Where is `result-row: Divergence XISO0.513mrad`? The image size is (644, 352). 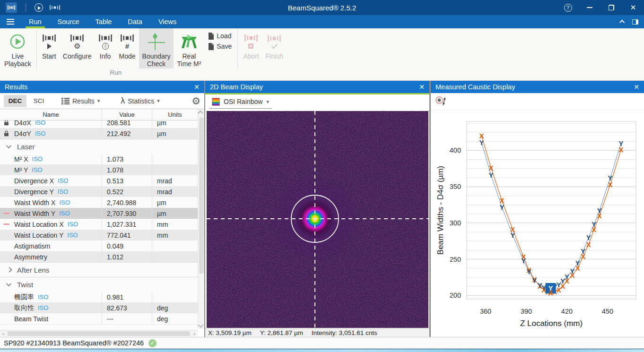 result-row: Divergence XISO0.513mrad is located at coordinates (99, 180).